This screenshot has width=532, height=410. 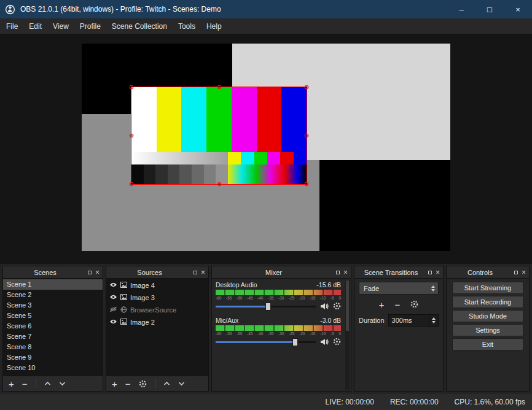 What do you see at coordinates (157, 383) in the screenshot?
I see `sources-toolbar: + −` at bounding box center [157, 383].